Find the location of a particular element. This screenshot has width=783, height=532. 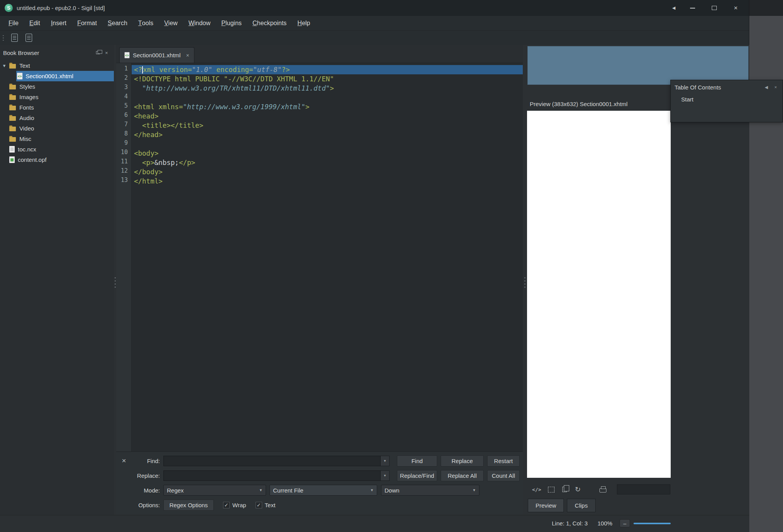

menu-edit: Edit is located at coordinates (35, 23).